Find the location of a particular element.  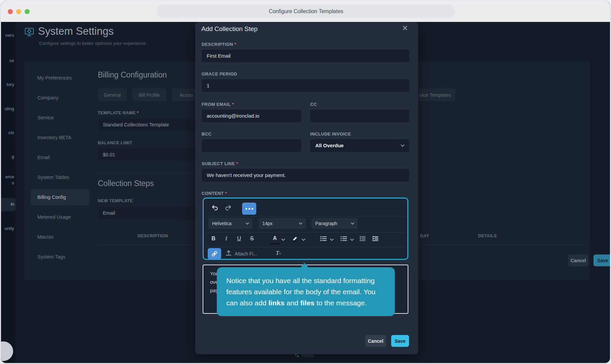

description-label: DESCRIPTION * is located at coordinates (219, 44).